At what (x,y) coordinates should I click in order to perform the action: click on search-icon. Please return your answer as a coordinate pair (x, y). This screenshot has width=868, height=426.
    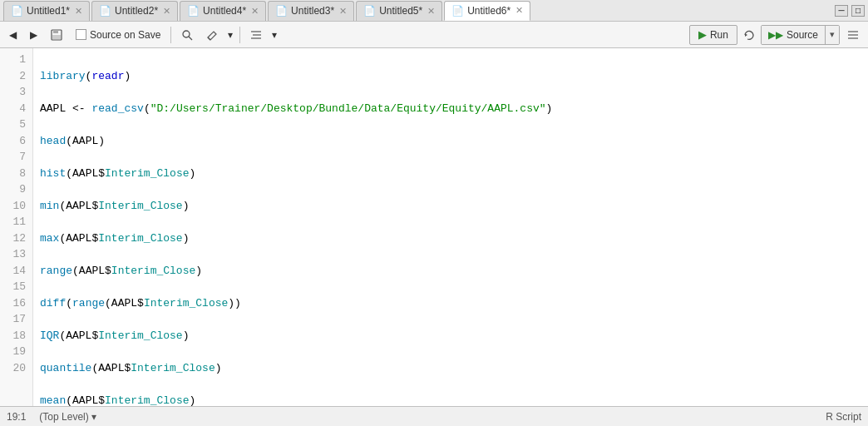
    Looking at the image, I should click on (187, 35).